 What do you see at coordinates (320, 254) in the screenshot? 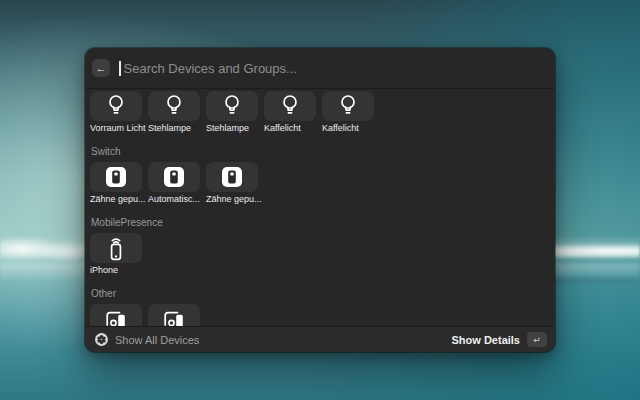
I see `section-mobilepresence-row: iPhone` at bounding box center [320, 254].